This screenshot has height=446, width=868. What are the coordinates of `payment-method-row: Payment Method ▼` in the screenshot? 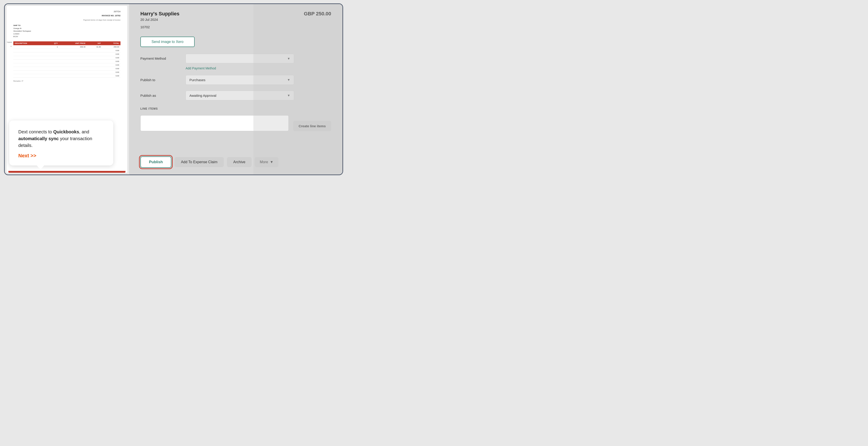 It's located at (236, 59).